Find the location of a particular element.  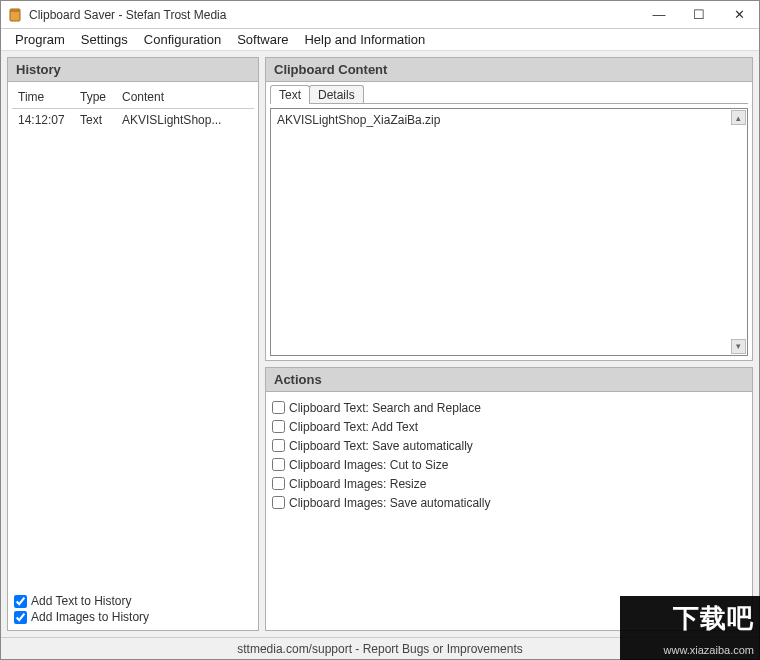

add-images-checkbox is located at coordinates (20, 618).